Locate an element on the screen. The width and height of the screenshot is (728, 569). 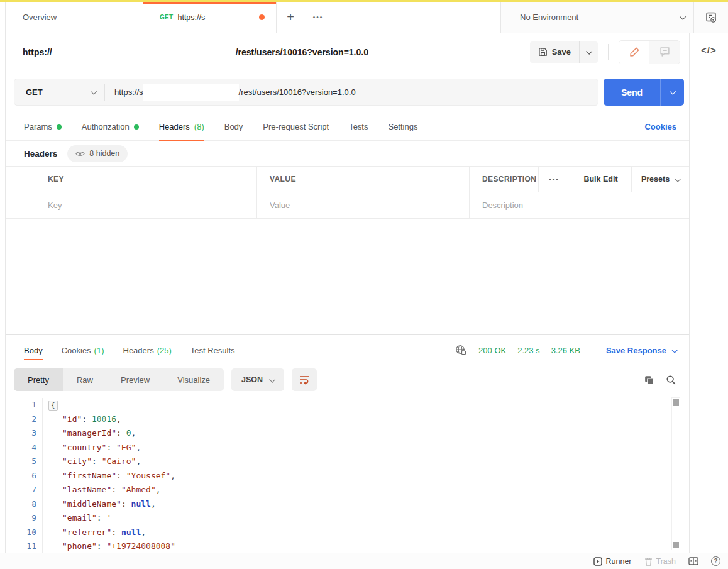
help-button: ? is located at coordinates (715, 561).